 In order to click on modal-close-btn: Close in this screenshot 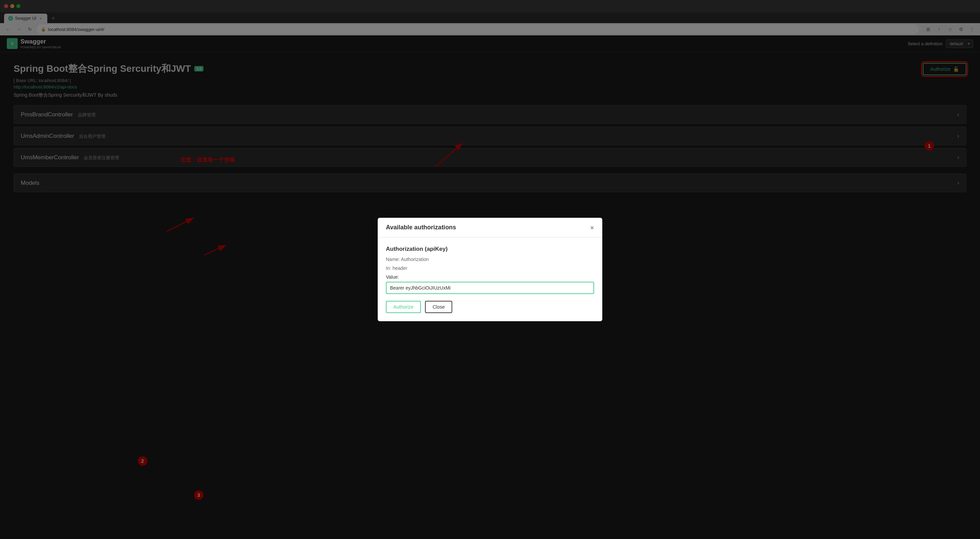, I will do `click(439, 307)`.